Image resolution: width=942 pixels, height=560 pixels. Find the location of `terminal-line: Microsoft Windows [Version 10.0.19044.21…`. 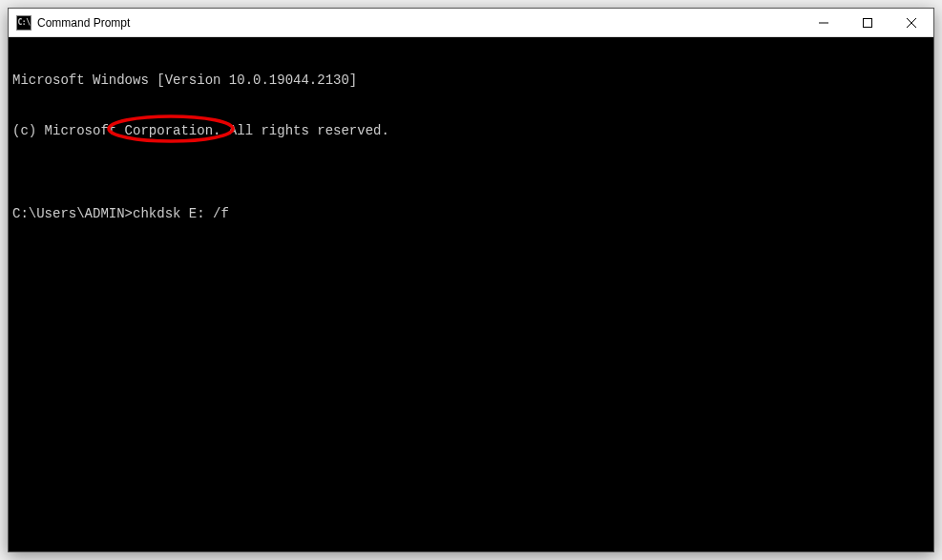

terminal-line: Microsoft Windows [Version 10.0.19044.21… is located at coordinates (471, 81).